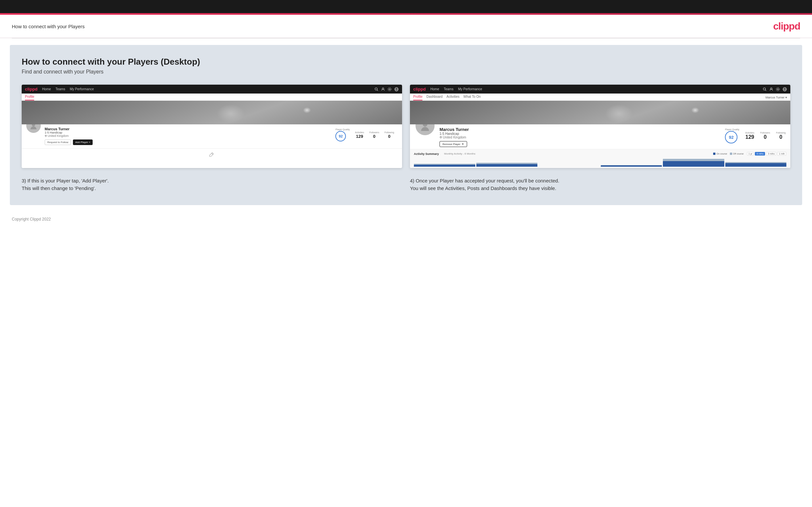 The height and width of the screenshot is (507, 812). I want to click on tab-dashboard-2: Dashboard, so click(435, 98).